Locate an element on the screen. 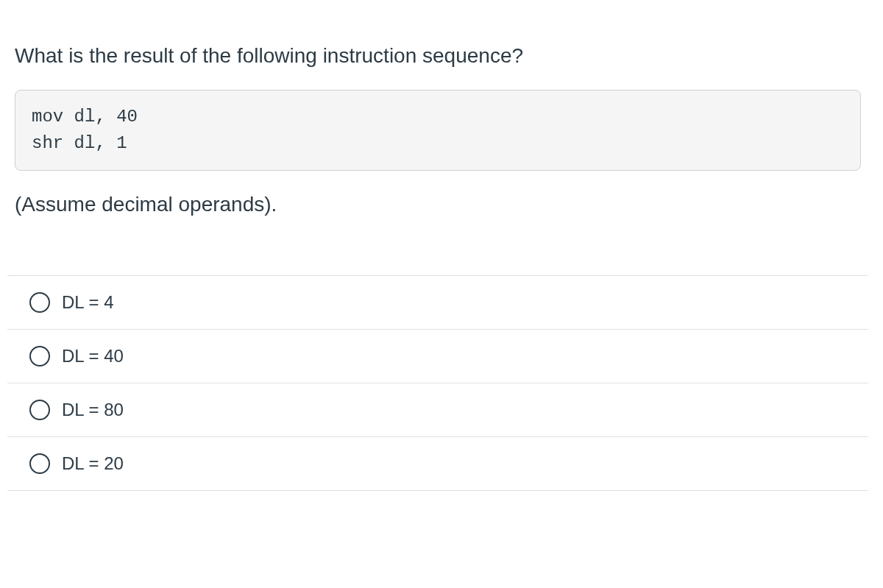  question-note: (Assume decimal operands). is located at coordinates (438, 205).